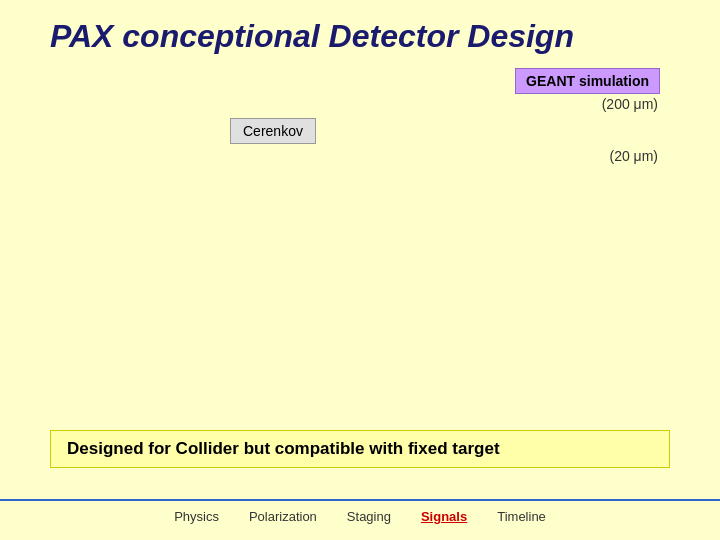  What do you see at coordinates (312, 36) in the screenshot?
I see `slide-title: PAX conceptional Detector Design` at bounding box center [312, 36].